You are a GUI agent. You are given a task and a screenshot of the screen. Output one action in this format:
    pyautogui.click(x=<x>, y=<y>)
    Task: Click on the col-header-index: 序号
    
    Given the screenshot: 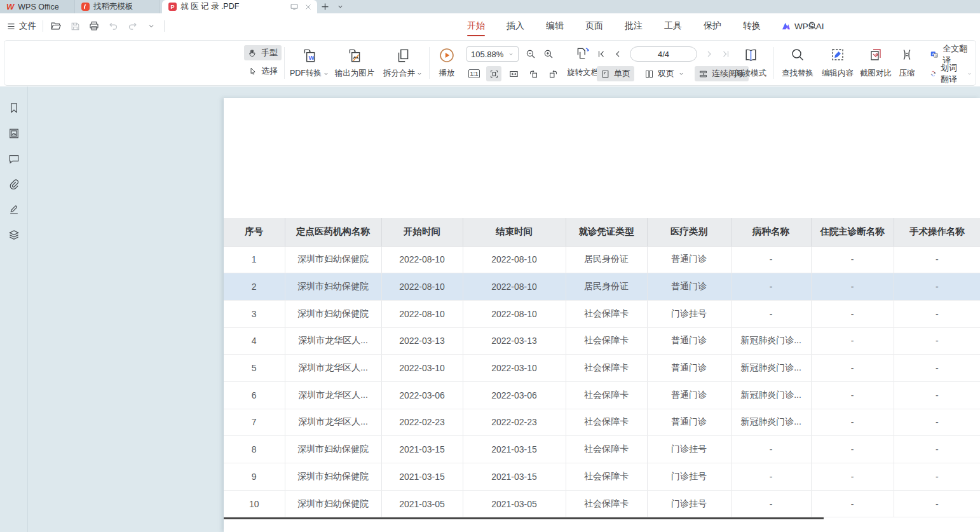 What is the action you would take?
    pyautogui.click(x=254, y=232)
    